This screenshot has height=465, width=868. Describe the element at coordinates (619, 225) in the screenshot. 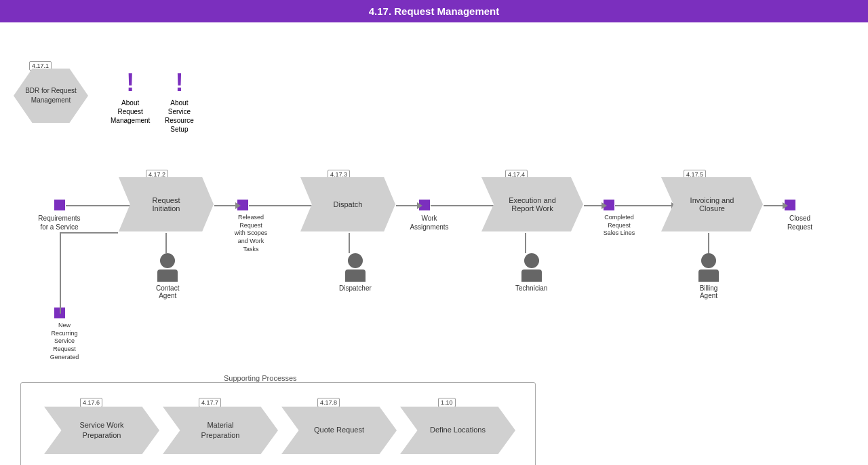

I see `completed-label: CompletedRequestSales Lines` at that location.